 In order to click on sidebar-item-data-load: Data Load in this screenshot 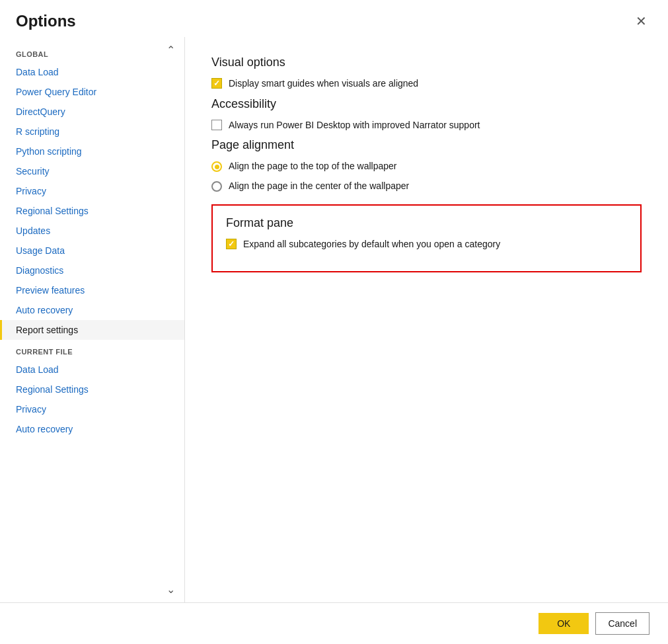, I will do `click(93, 72)`.